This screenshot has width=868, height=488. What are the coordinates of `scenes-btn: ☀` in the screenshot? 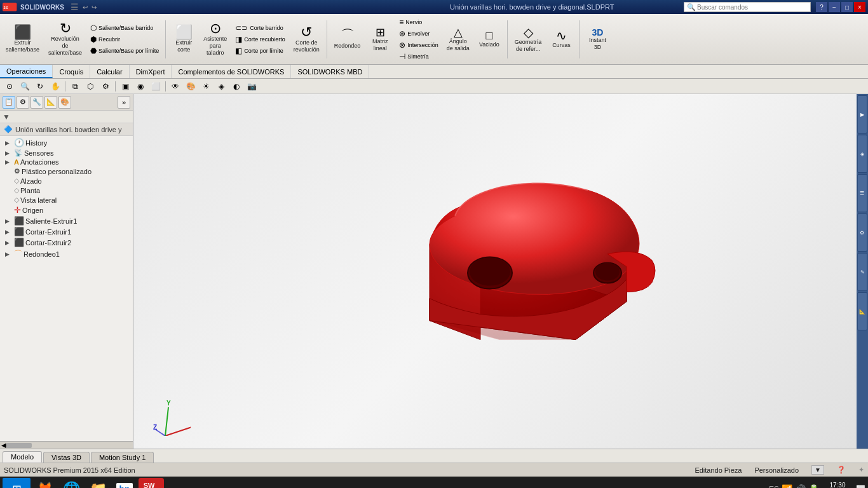 It's located at (206, 86).